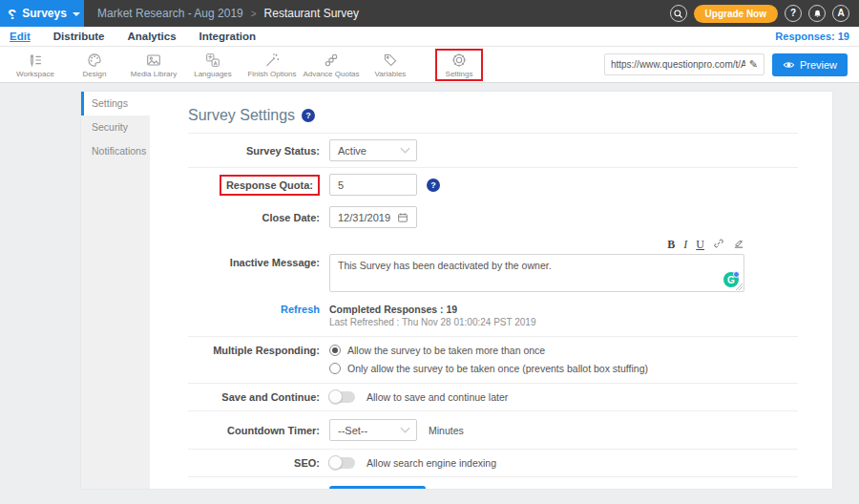 Image resolution: width=859 pixels, height=504 pixels. I want to click on questionpro-logo-icon: ?, so click(11, 13).